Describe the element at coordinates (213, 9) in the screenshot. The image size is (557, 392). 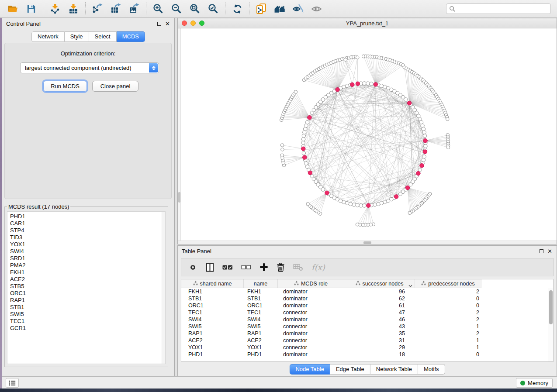
I see `zoom-selected-button` at that location.